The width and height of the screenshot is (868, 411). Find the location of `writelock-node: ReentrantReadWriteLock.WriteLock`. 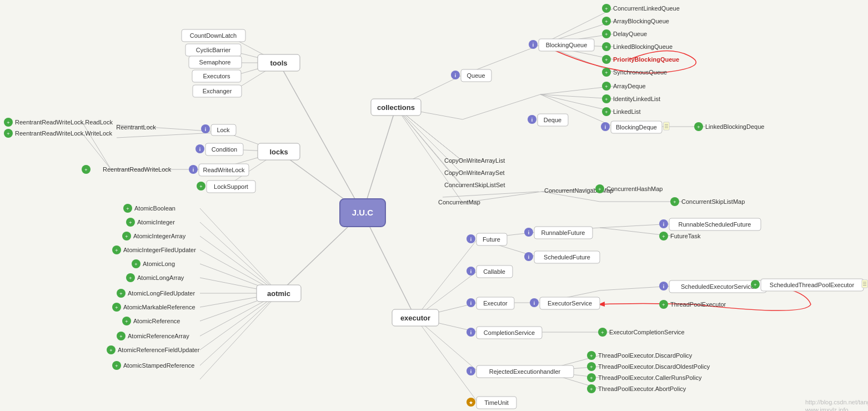

writelock-node: ReentrantReadWriteLock.WriteLock is located at coordinates (64, 133).